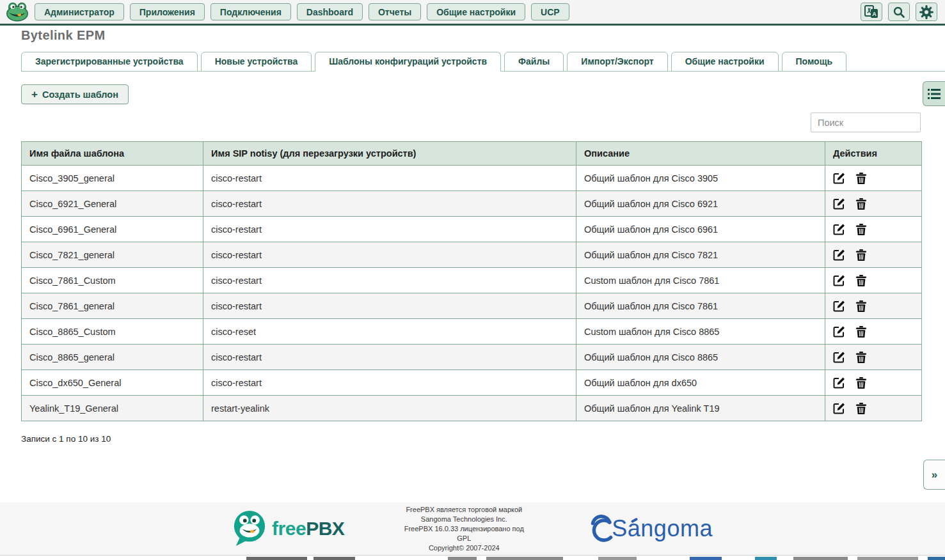 Image resolution: width=945 pixels, height=560 pixels. What do you see at coordinates (63, 36) in the screenshot?
I see `page-title: Bytelink EPM` at bounding box center [63, 36].